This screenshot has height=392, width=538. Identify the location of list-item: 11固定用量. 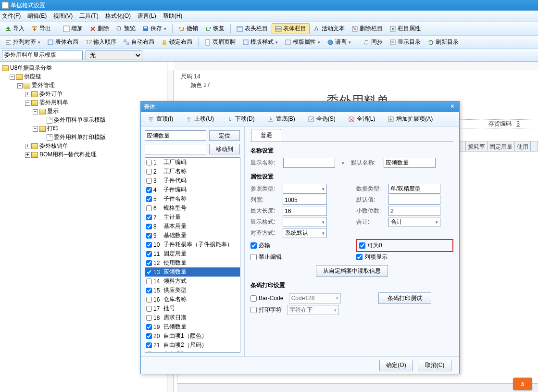
(192, 254).